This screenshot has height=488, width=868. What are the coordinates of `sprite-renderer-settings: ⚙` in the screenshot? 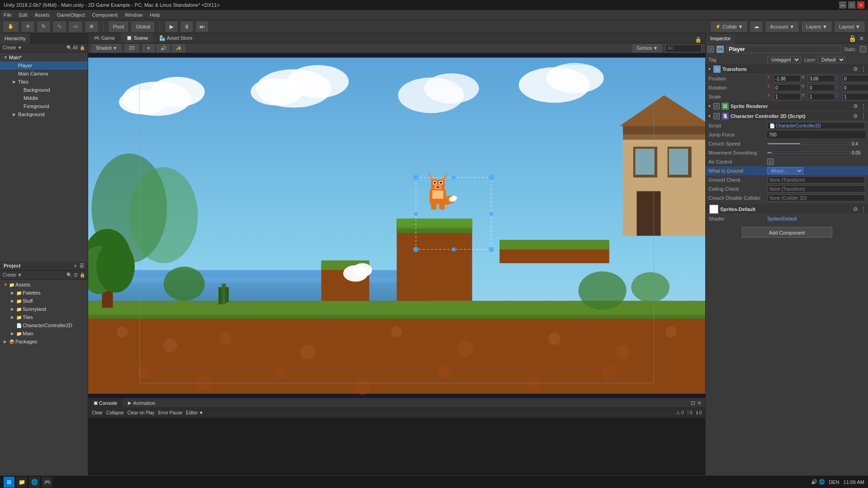 It's located at (855, 106).